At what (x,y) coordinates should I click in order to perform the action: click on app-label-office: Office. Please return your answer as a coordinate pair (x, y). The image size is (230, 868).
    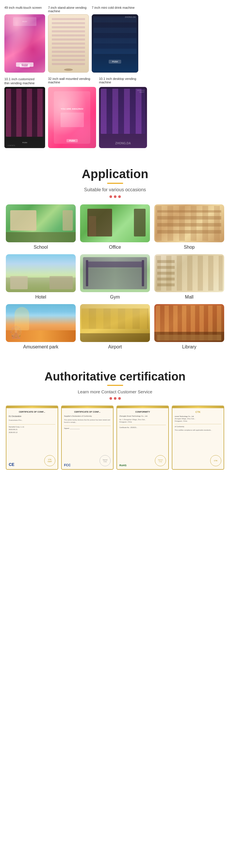
    Looking at the image, I should click on (115, 247).